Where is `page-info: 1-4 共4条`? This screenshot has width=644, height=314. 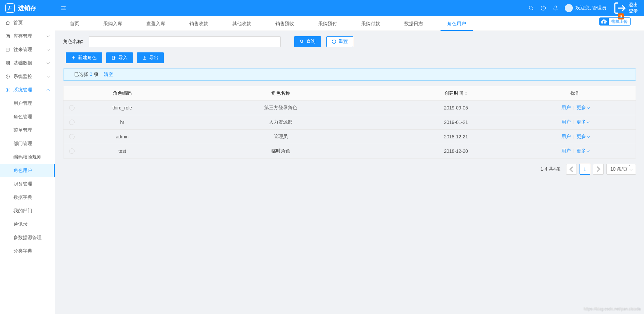 page-info: 1-4 共4条 is located at coordinates (551, 169).